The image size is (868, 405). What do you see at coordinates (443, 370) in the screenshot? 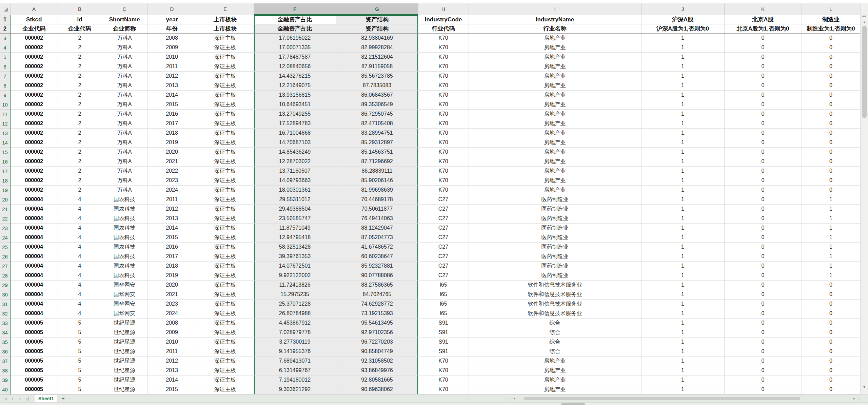
I see `cell-H38: K70` at bounding box center [443, 370].